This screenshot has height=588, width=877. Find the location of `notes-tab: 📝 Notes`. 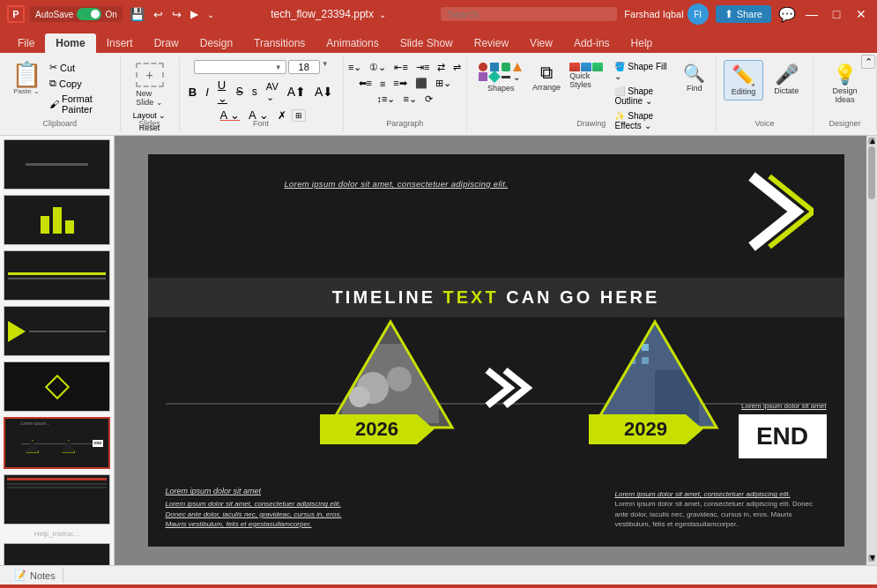

notes-tab: 📝 Notes is located at coordinates (35, 575).